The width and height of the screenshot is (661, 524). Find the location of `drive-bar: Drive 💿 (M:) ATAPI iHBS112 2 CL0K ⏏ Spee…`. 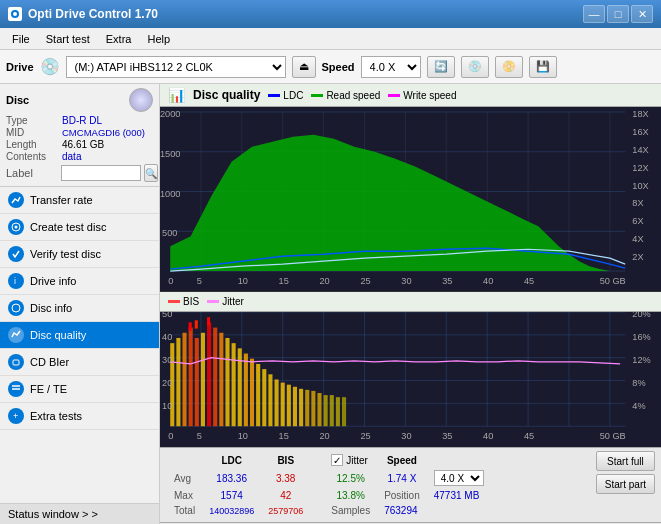

drive-bar: Drive 💿 (M:) ATAPI iHBS112 2 CL0K ⏏ Spee… is located at coordinates (330, 67).